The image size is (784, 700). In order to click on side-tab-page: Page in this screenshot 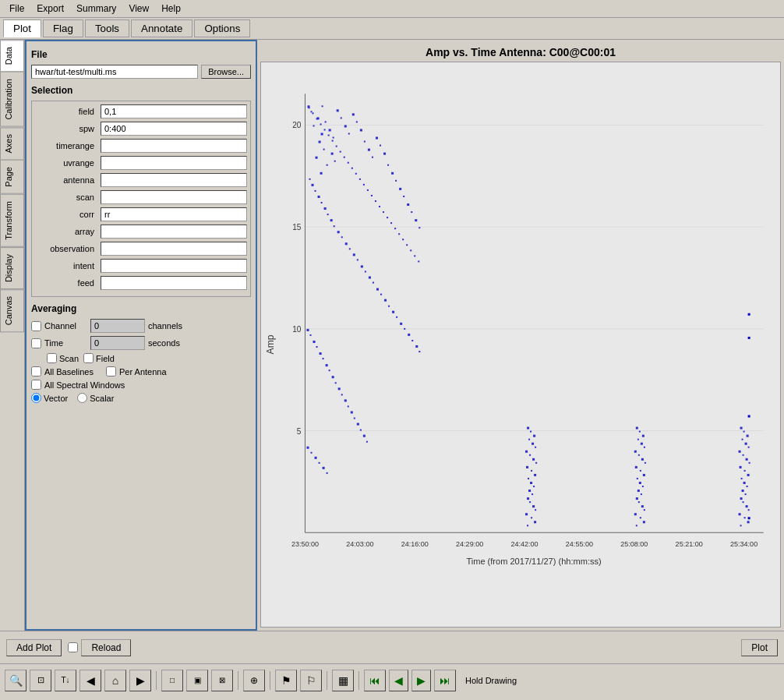, I will do `click(12, 177)`.